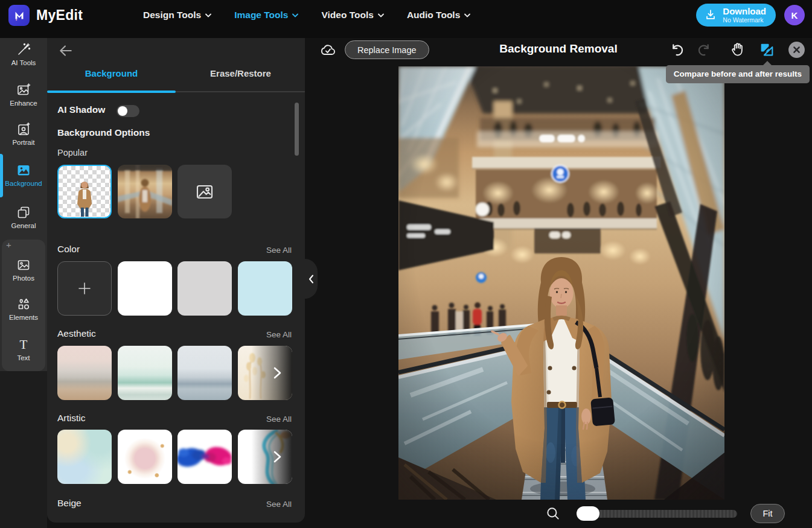  I want to click on rail-item-elements: Elements, so click(24, 309).